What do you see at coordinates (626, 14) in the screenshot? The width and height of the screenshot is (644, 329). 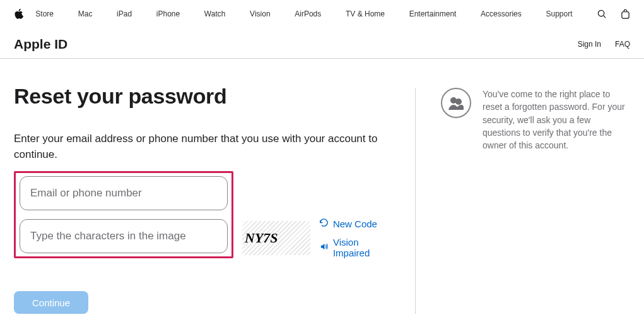 I see `bag-icon` at bounding box center [626, 14].